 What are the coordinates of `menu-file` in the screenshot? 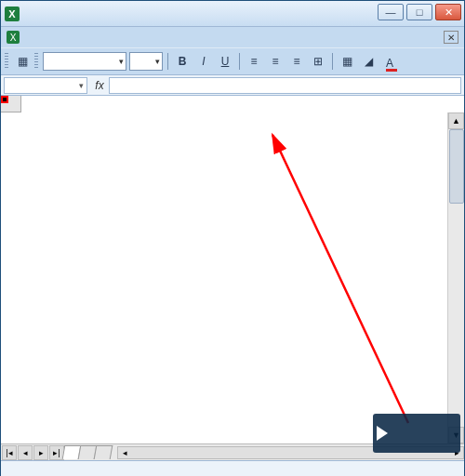 It's located at (29, 37).